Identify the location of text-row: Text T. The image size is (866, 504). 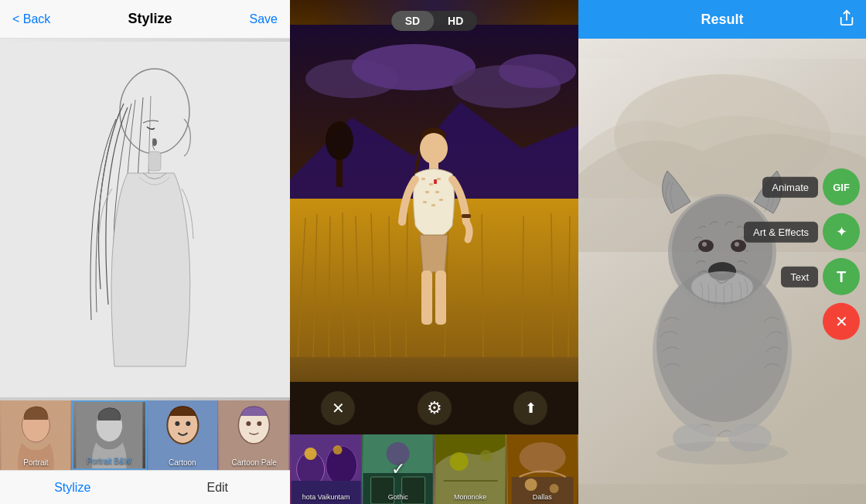
(823, 277).